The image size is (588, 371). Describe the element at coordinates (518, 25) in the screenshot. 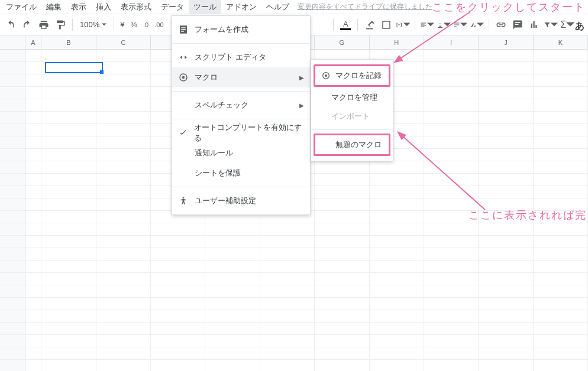

I see `comment-button` at that location.